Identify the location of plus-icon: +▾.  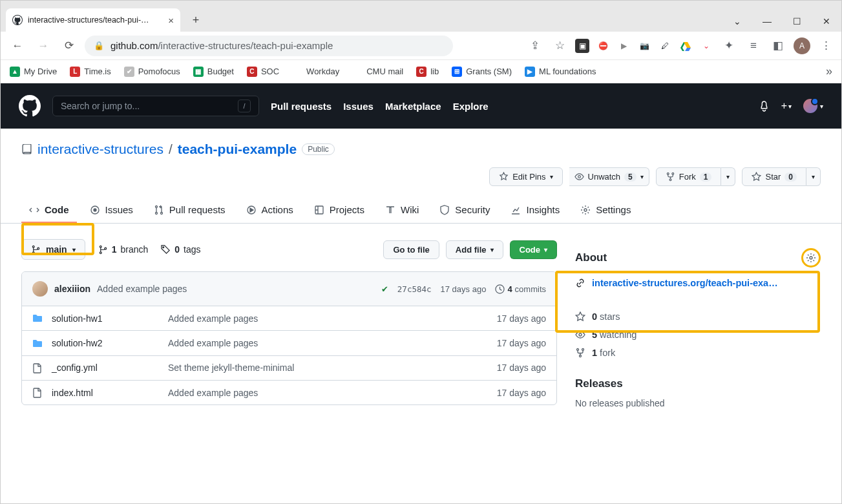
(786, 106).